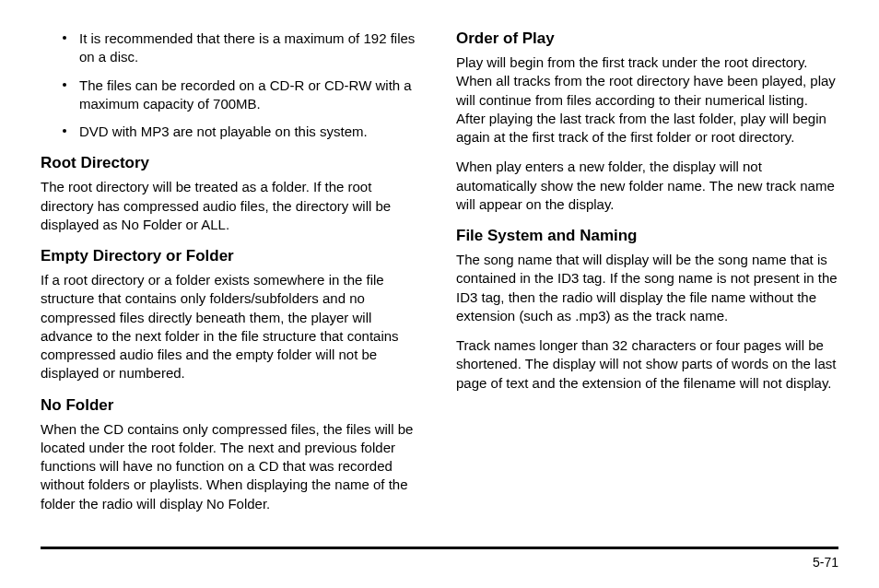 This screenshot has height=588, width=879. What do you see at coordinates (245, 94) in the screenshot?
I see `list-item-text: The files can be recorded on a CD-R or C…` at bounding box center [245, 94].